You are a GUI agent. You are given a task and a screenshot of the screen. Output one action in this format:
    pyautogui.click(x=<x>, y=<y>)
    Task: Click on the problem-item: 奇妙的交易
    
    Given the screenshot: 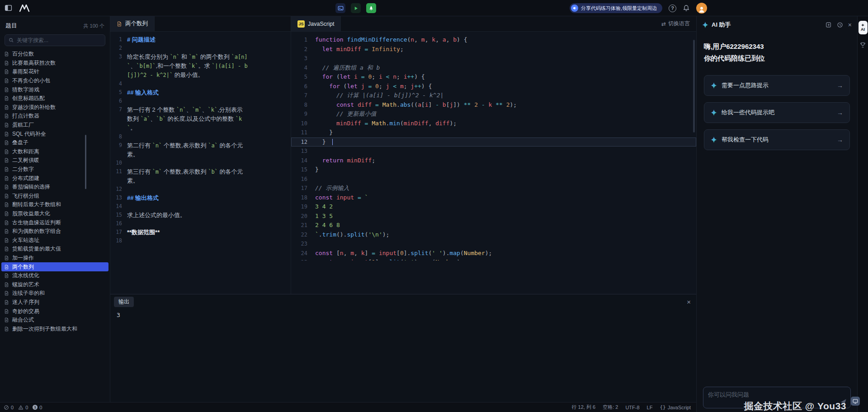 What is the action you would take?
    pyautogui.click(x=55, y=311)
    